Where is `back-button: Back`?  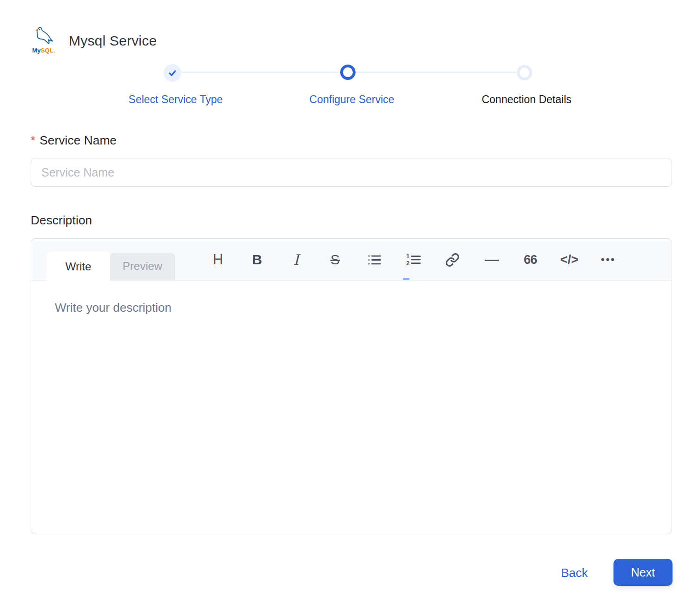 back-button: Back is located at coordinates (574, 573).